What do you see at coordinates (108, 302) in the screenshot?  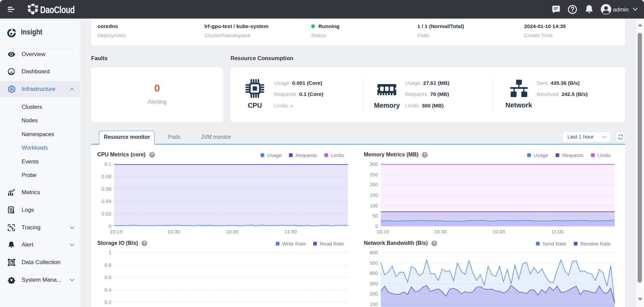 I see `svg-text: 0.2` at bounding box center [108, 302].